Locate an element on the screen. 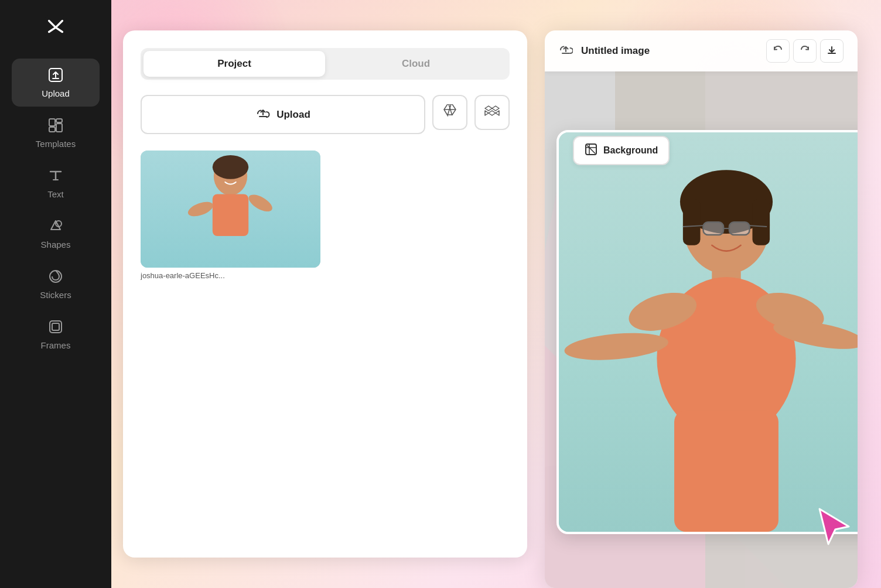 Image resolution: width=881 pixels, height=588 pixels. upload-button: Upload is located at coordinates (283, 115).